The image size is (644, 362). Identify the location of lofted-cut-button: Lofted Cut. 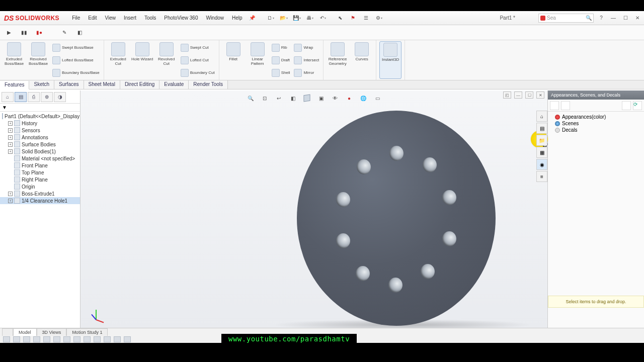
(198, 60).